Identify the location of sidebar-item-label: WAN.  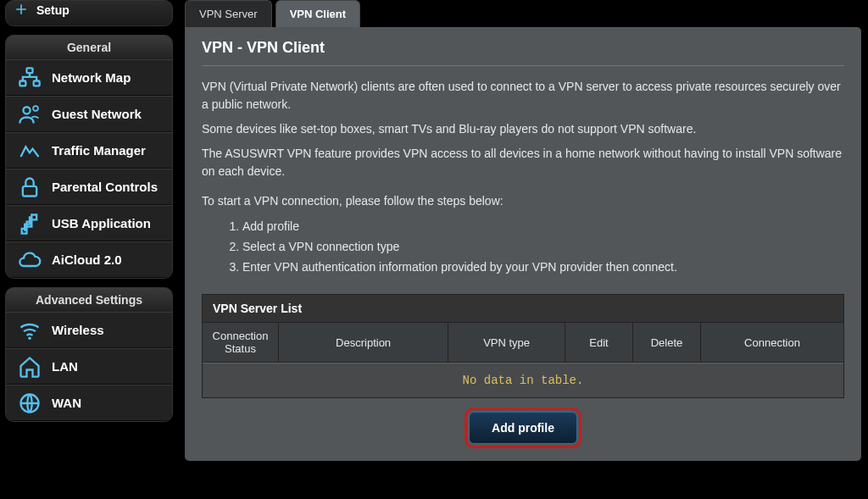
(66, 403).